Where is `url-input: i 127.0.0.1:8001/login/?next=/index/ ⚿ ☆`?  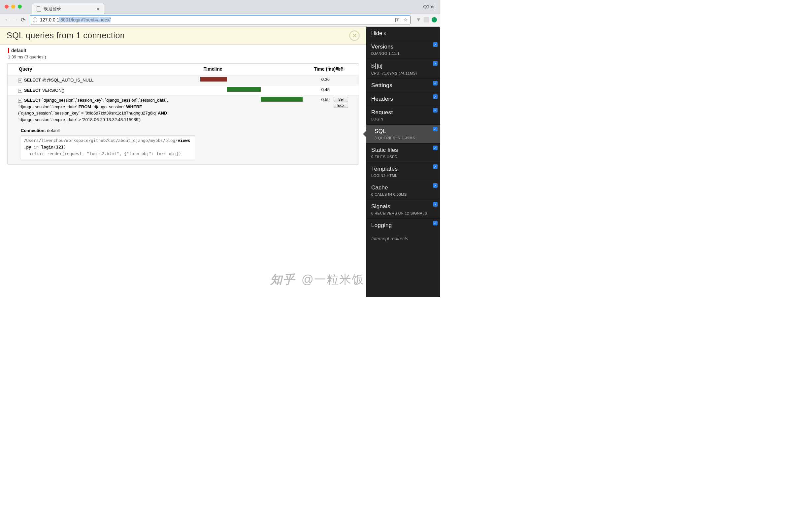 url-input: i 127.0.0.1:8001/login/?next=/index/ ⚿ ☆ is located at coordinates (220, 20).